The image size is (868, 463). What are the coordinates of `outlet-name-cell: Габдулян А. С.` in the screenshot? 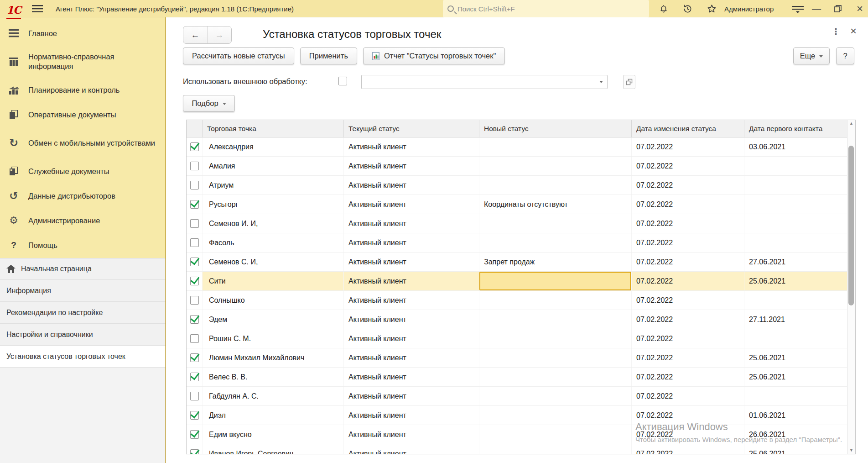 It's located at (273, 396).